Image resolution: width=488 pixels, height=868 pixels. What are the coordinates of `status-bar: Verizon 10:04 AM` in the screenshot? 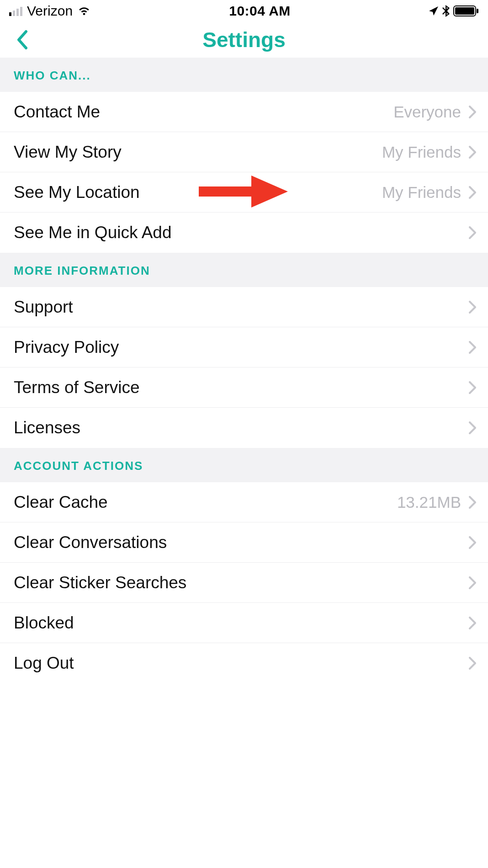 It's located at (244, 11).